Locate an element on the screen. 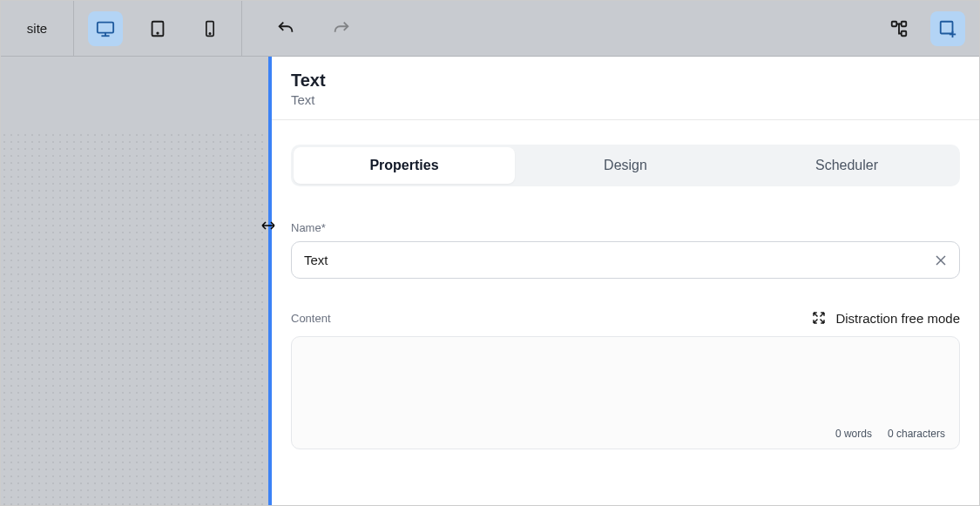 This screenshot has height=506, width=980. distraction-free-label: Distraction free mode is located at coordinates (897, 319).